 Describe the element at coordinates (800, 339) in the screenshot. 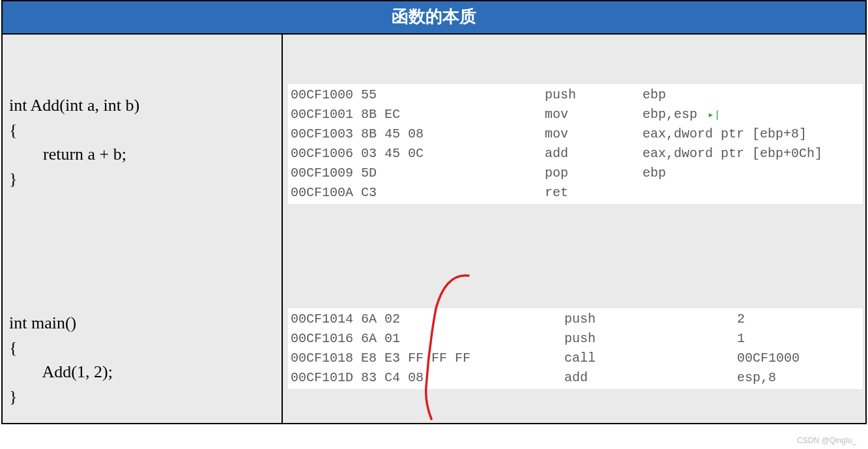

I see `asm-operands: 1` at that location.